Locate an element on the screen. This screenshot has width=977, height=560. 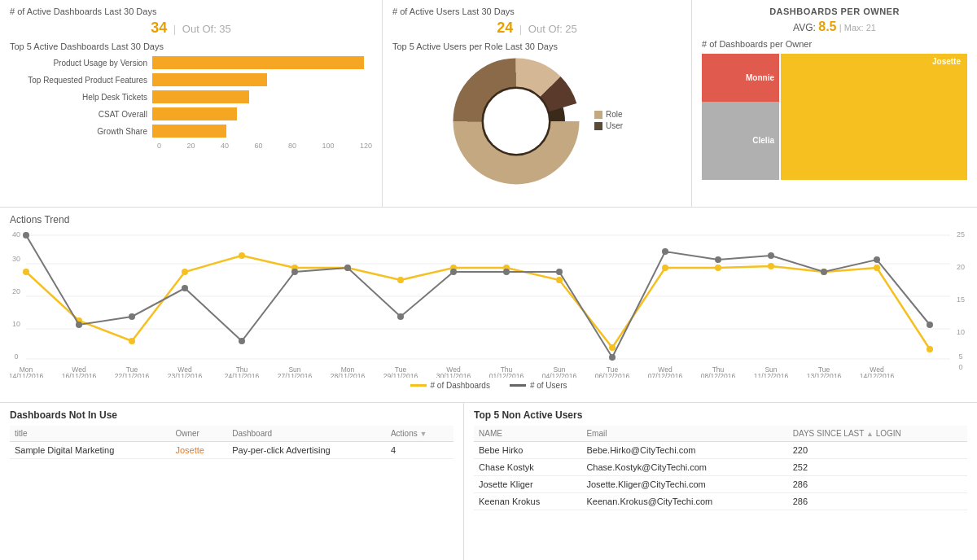
svg-text: 14/12/2016 is located at coordinates (878, 374).